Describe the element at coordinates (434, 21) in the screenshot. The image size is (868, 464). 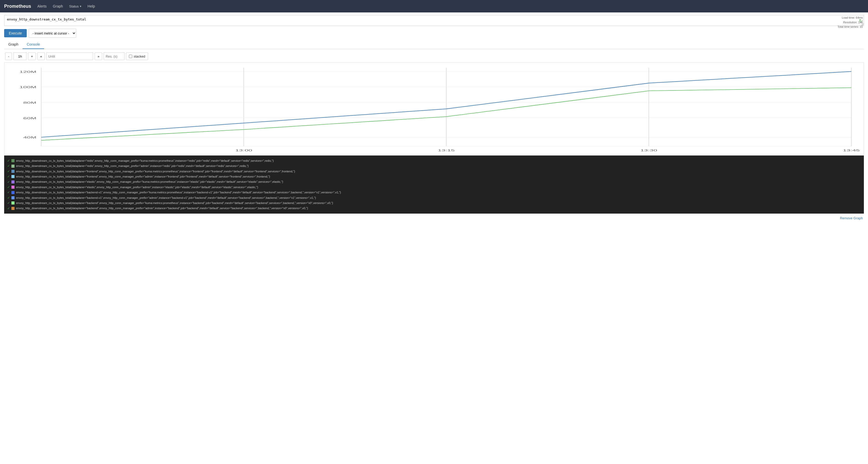
I see `query-input` at that location.